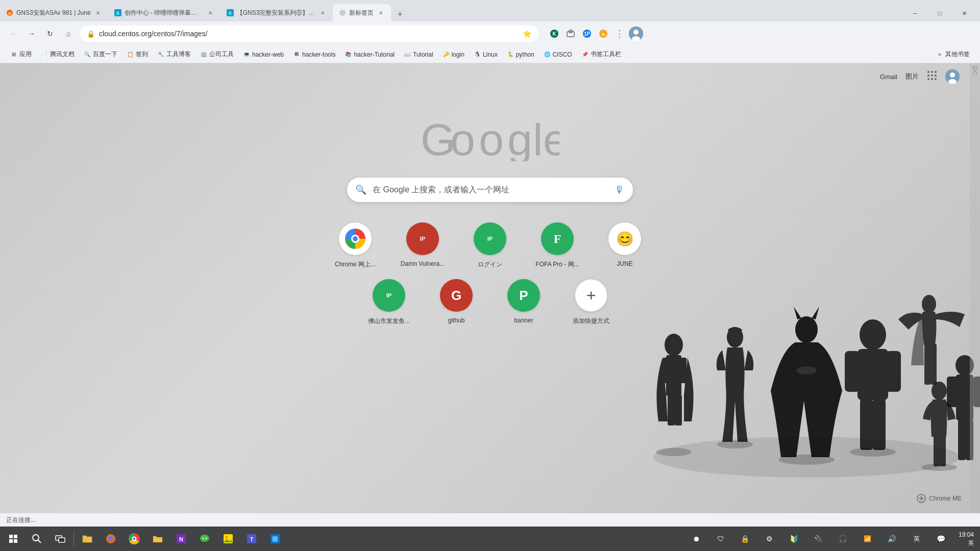  I want to click on bookmark-toolbar-icon: 📌, so click(585, 55).